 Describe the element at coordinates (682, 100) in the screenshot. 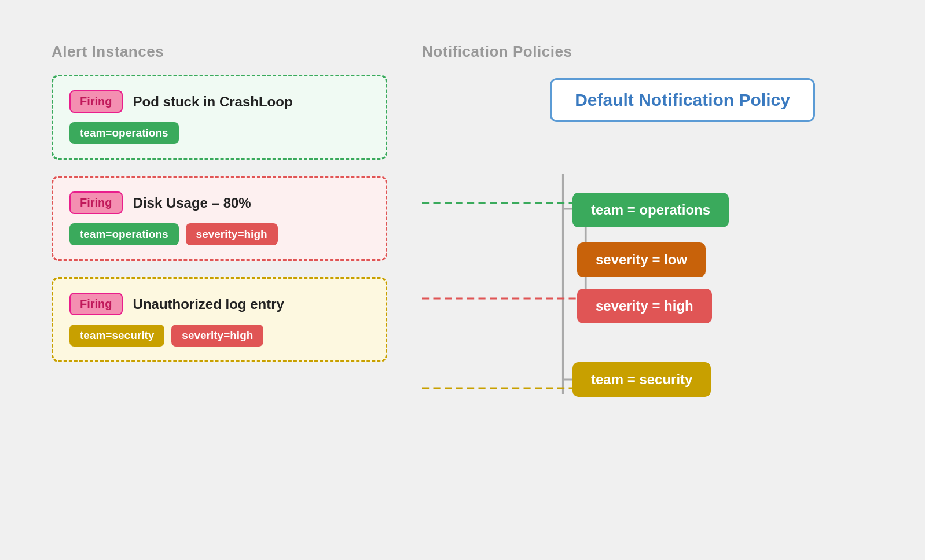

I see `default-policy-box: Default Notification Policy` at that location.